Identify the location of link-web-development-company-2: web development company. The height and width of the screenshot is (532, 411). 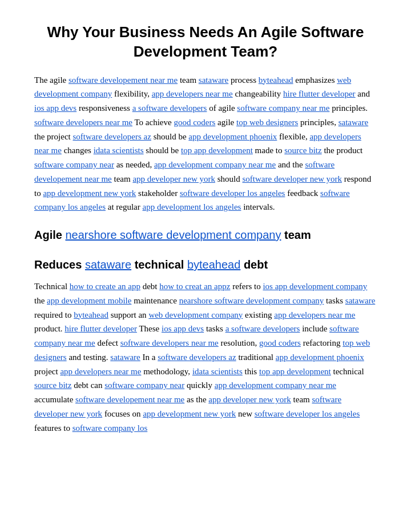
(195, 315).